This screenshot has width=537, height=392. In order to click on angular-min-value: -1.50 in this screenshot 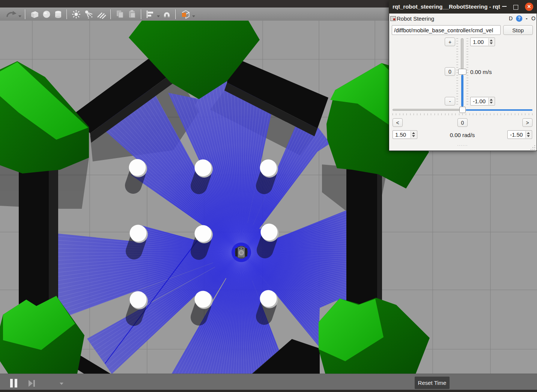, I will do `click(516, 134)`.